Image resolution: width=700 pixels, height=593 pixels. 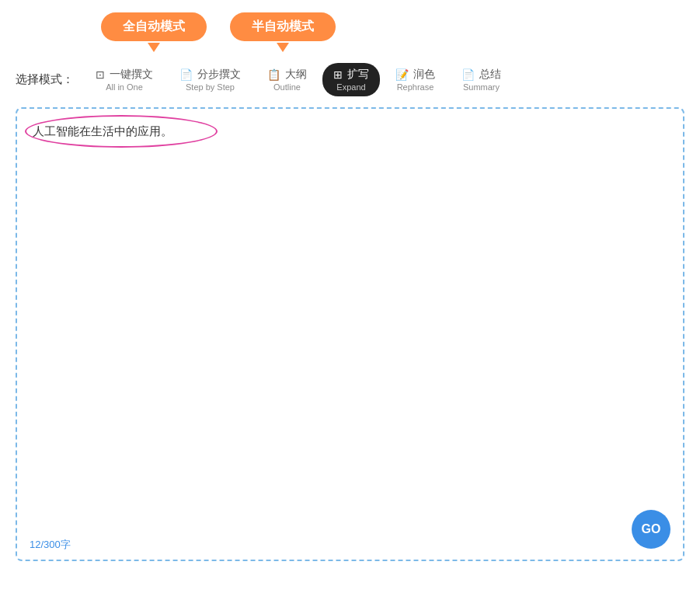 I want to click on semi-mode-button: 半自动模式, so click(x=283, y=26).